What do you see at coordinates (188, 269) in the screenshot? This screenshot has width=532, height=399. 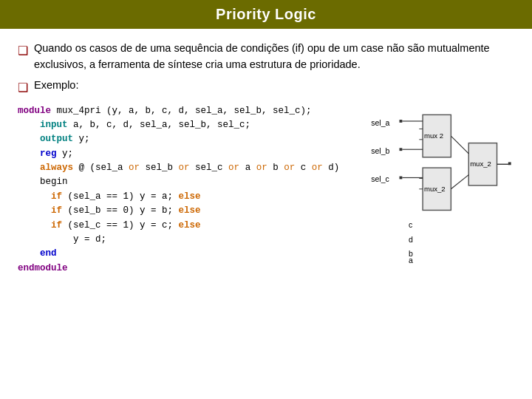 I see `code-line-12: endmodule` at bounding box center [188, 269].